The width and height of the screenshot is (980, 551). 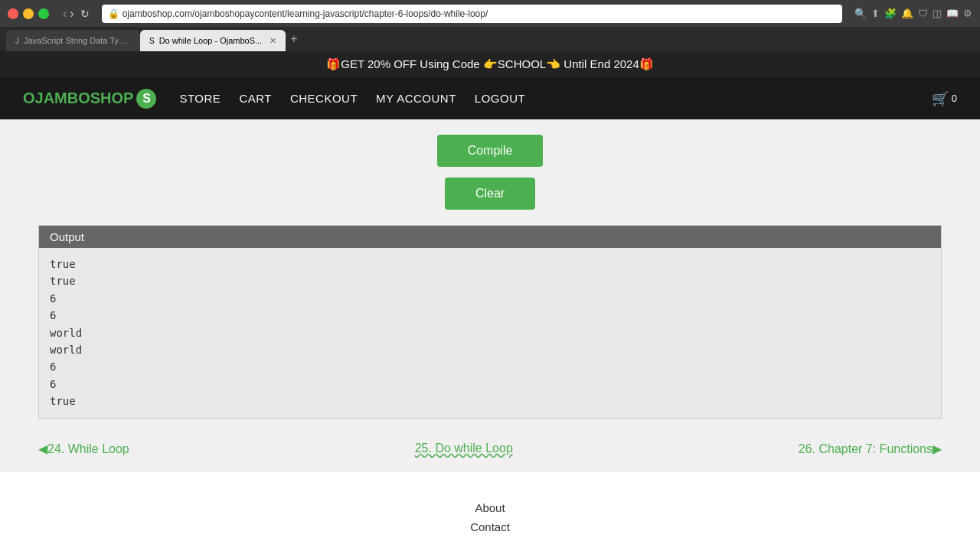 What do you see at coordinates (913, 14) in the screenshot?
I see `toolbar-icons: 🔍 ⬆ 🧩 🔔 🛡 ◫ 📖 ⚙` at bounding box center [913, 14].